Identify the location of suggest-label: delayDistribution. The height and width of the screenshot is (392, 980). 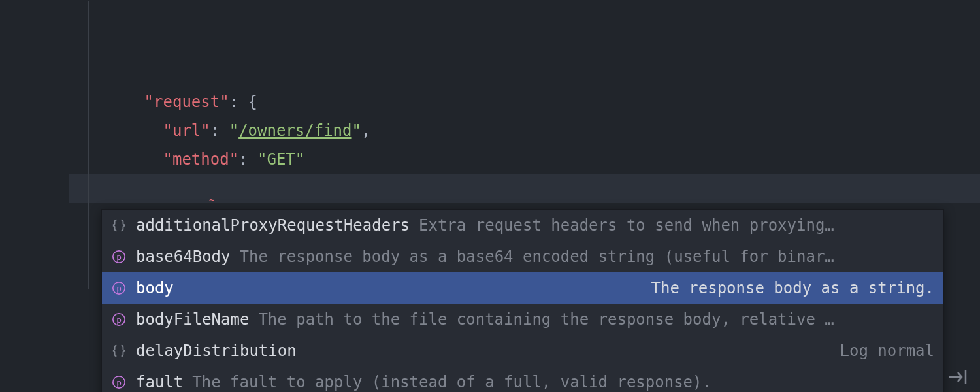
(216, 351).